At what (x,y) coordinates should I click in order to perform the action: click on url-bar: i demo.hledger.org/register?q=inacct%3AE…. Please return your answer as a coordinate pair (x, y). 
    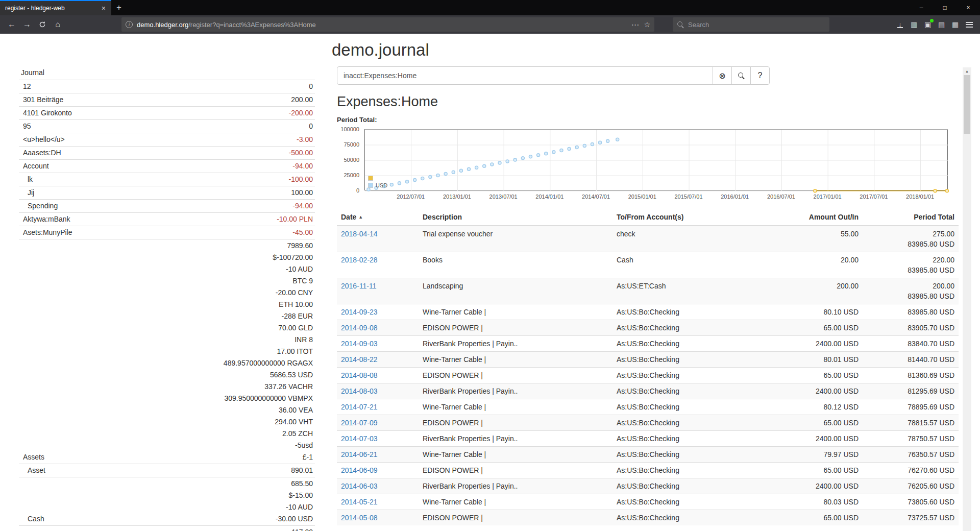
    Looking at the image, I should click on (388, 25).